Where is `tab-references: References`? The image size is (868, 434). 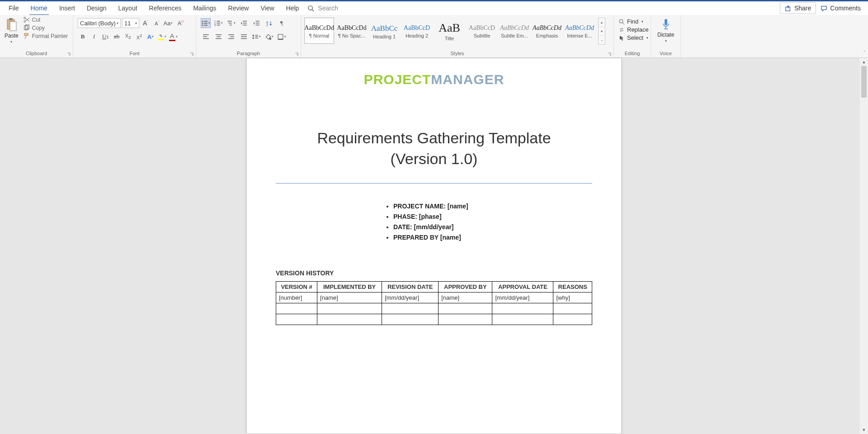 tab-references: References is located at coordinates (165, 8).